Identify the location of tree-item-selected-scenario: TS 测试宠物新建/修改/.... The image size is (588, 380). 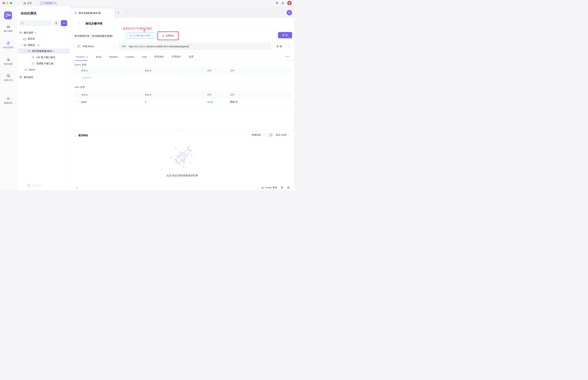
(43, 51).